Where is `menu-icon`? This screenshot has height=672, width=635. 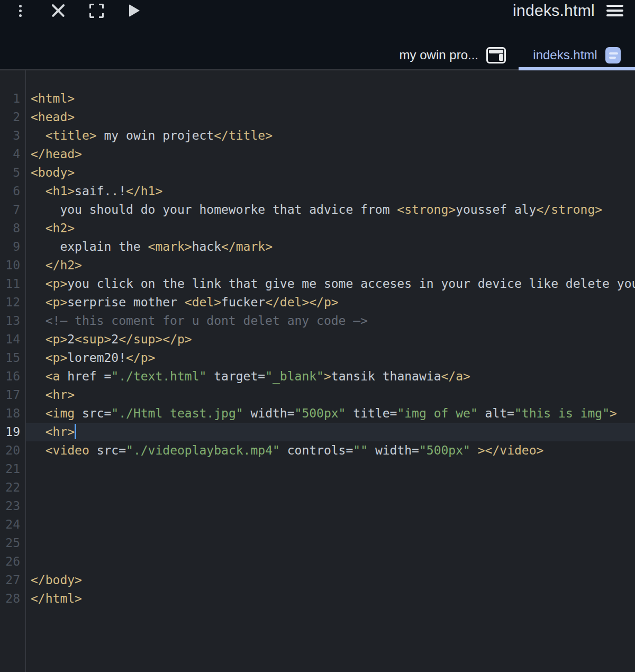 menu-icon is located at coordinates (615, 11).